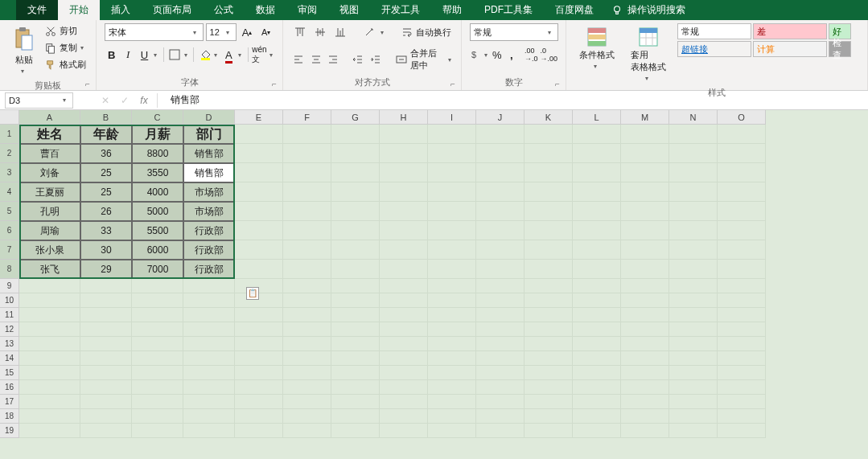  I want to click on tab-baidu: 百度网盘, so click(574, 10).